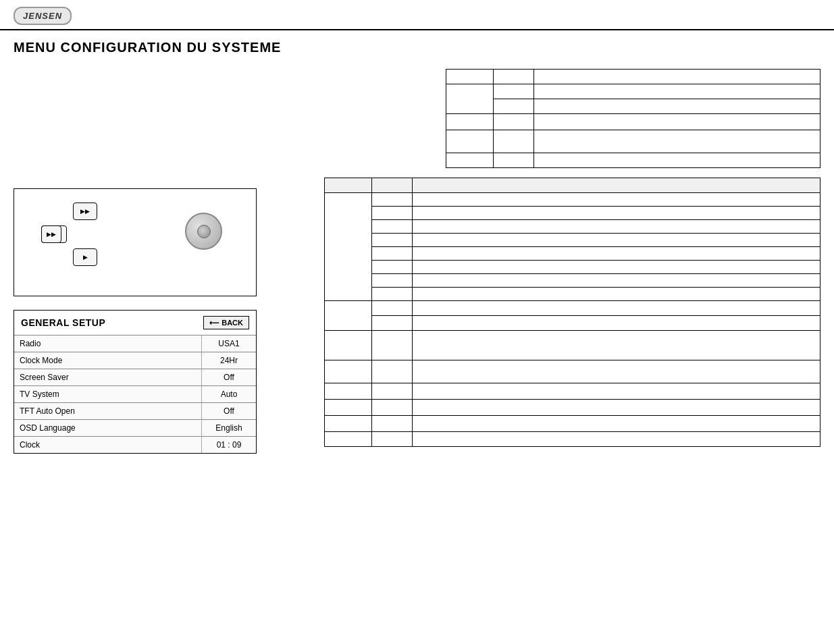 This screenshot has width=834, height=644. What do you see at coordinates (229, 428) in the screenshot?
I see `osd-language-value: English` at bounding box center [229, 428].